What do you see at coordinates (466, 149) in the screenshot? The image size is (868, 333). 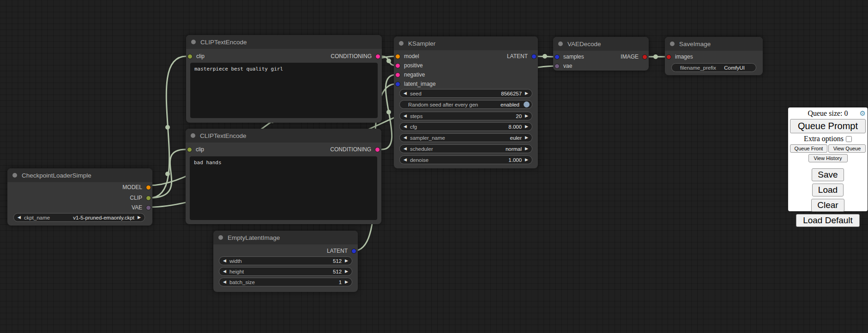 I see `widget-scheduler: ◀ scheduler normal ▶` at bounding box center [466, 149].